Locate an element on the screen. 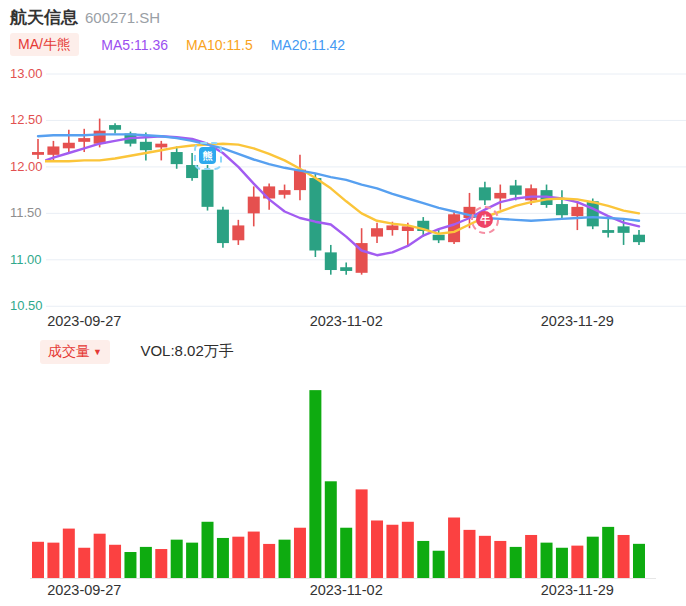  bear-icon: 熊 is located at coordinates (208, 156).